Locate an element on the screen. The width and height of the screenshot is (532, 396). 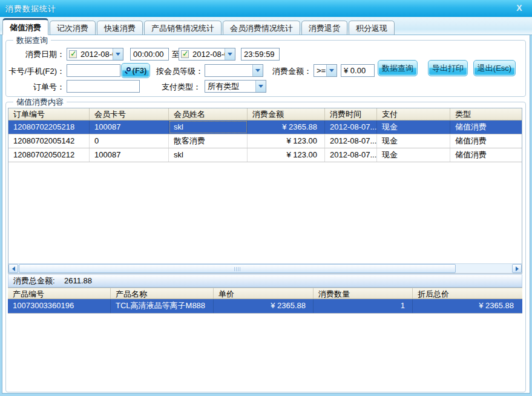
time-to-input is located at coordinates (260, 54).